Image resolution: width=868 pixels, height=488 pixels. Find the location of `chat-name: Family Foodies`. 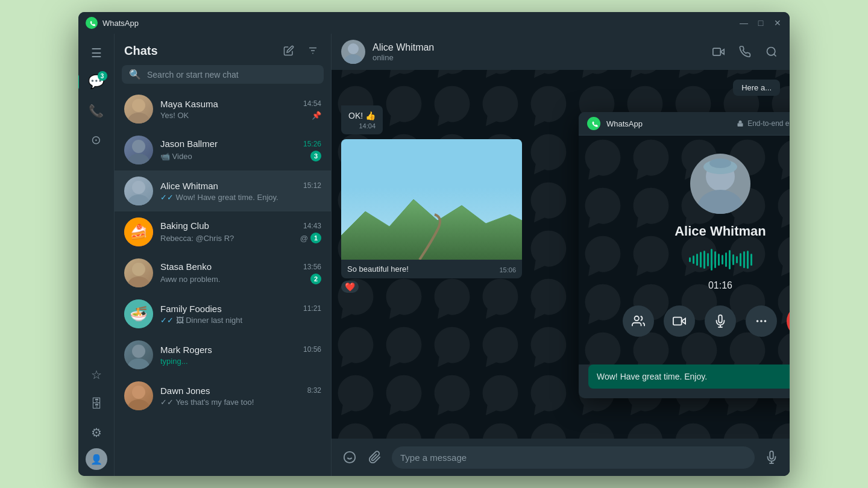

chat-name: Family Foodies is located at coordinates (191, 308).